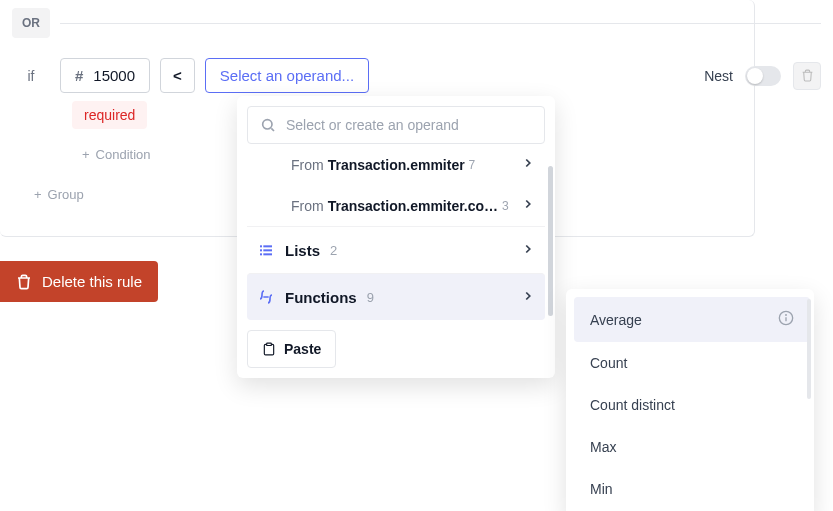 Image resolution: width=833 pixels, height=511 pixels. Describe the element at coordinates (321, 298) in the screenshot. I see `functions-label: Functions` at that location.